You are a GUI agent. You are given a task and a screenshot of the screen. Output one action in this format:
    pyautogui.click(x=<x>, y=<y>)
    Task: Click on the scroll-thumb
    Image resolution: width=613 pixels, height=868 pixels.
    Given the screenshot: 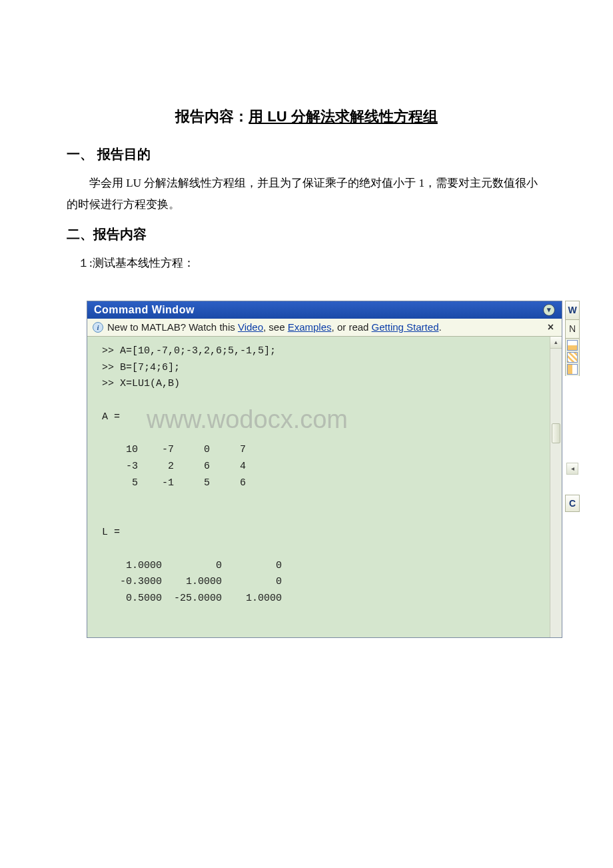 What is the action you would take?
    pyautogui.click(x=556, y=433)
    